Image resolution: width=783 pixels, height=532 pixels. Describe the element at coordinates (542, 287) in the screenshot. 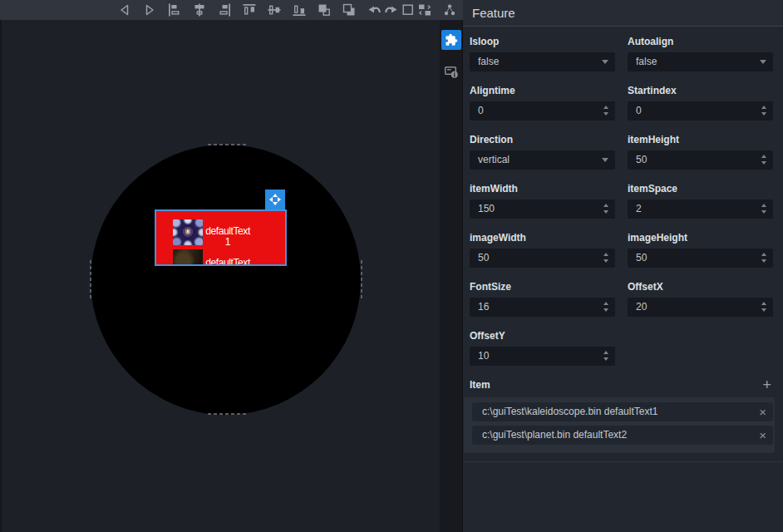

I see `fontsize-label: FontSize` at that location.